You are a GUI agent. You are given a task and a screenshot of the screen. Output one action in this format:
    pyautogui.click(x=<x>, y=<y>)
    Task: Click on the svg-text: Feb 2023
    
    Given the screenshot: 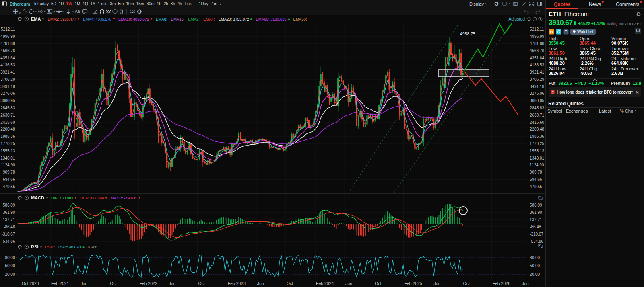 What is the action you would take?
    pyautogui.click(x=237, y=283)
    